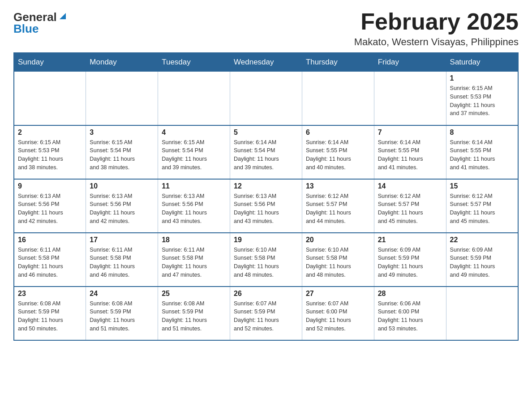  I want to click on table-row: 3Sunrise: 6:15 AM Sunset: 5:54 PM Daylig…, so click(122, 152).